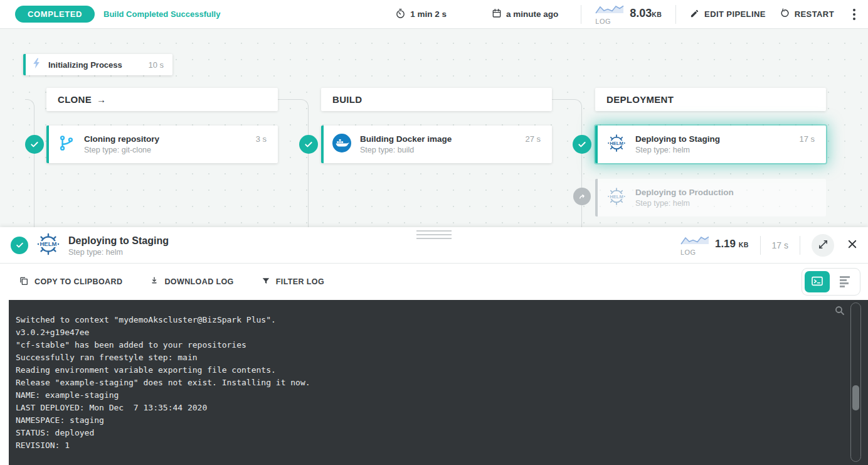  I want to click on text-lines-icon, so click(845, 282).